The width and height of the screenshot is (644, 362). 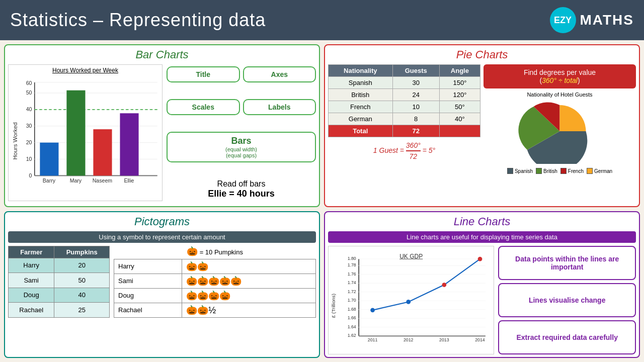 I want to click on svg-text: 20, so click(x=29, y=142).